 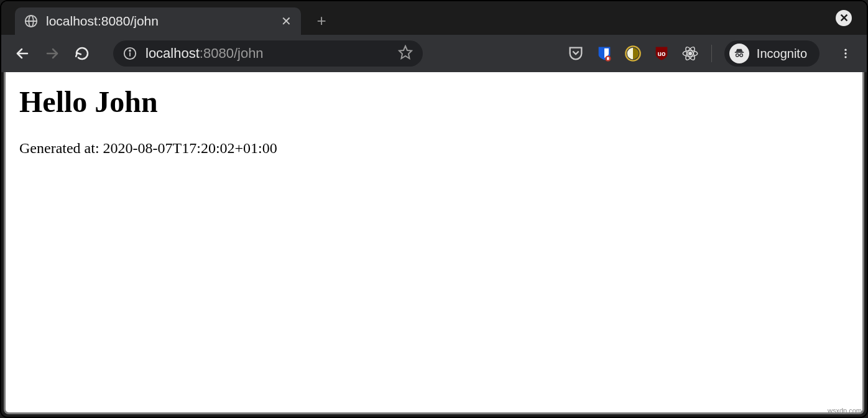 I want to click on page-heading: Hello John, so click(x=434, y=102).